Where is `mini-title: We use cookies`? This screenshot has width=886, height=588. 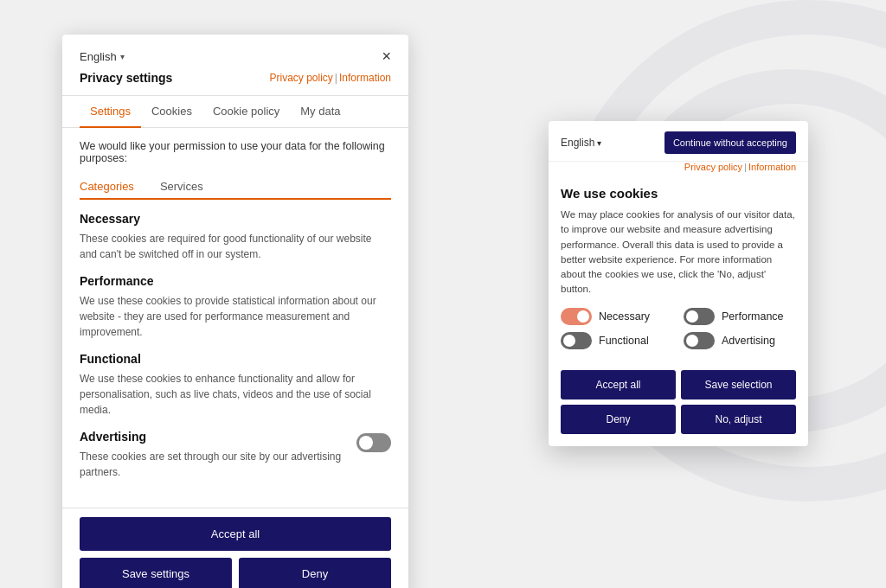
mini-title: We use cookies is located at coordinates (678, 194).